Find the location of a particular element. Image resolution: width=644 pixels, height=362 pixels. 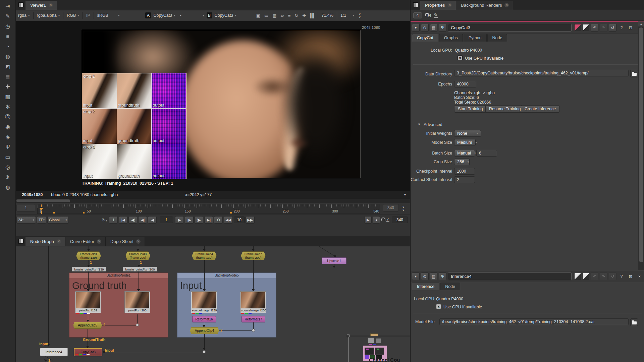

end-frame-box: 340 is located at coordinates (400, 220).